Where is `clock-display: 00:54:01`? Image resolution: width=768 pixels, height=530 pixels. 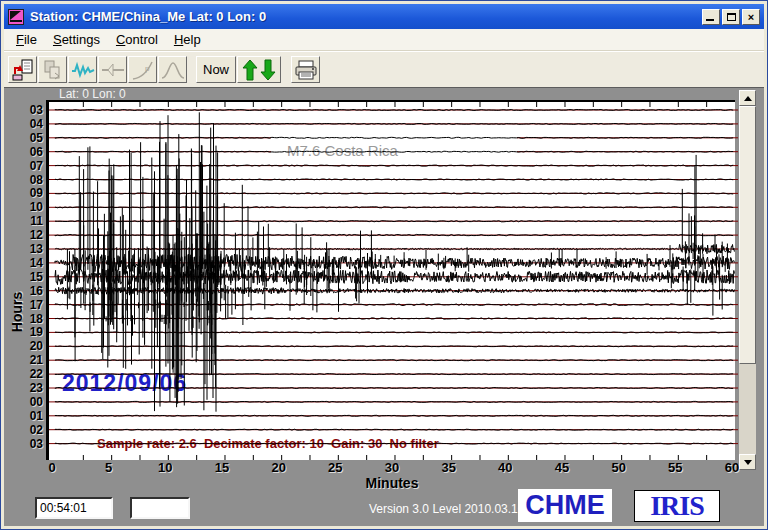 clock-display: 00:54:01 is located at coordinates (74, 508).